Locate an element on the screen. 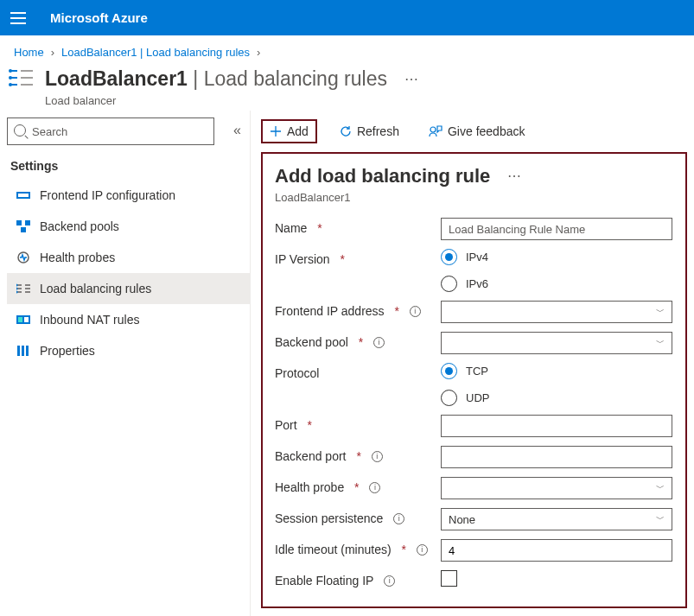 Image resolution: width=694 pixels, height=616 pixels. floatingip-label: Enable Floating IP i is located at coordinates (358, 579).